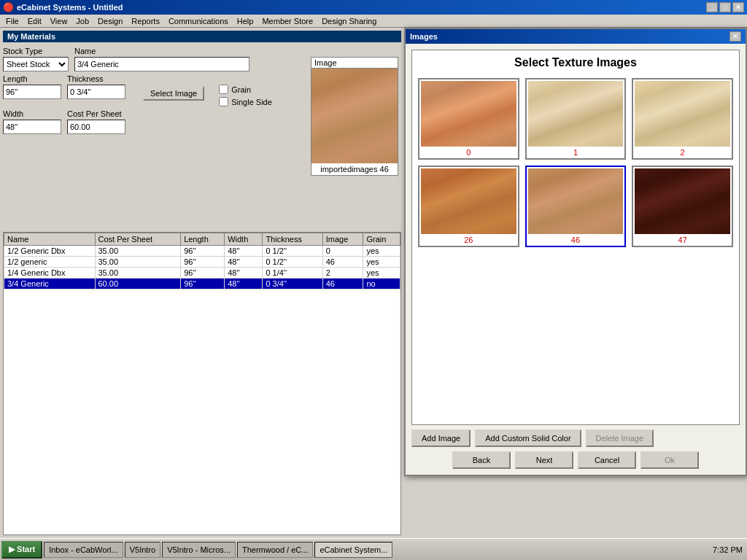 Image resolution: width=747 pixels, height=560 pixels. I want to click on app-icon: 🔴, so click(9, 7).